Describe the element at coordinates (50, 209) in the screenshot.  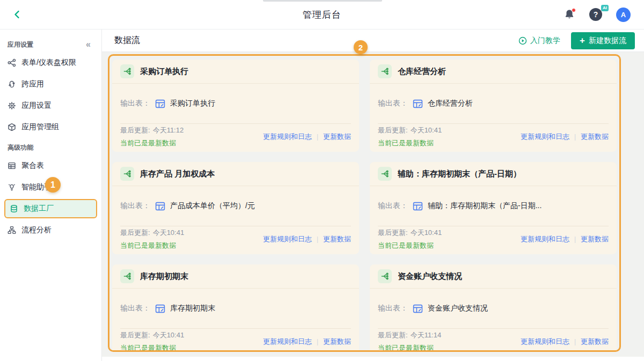
I see `sidebar-item-data-factory: 数据工厂` at that location.